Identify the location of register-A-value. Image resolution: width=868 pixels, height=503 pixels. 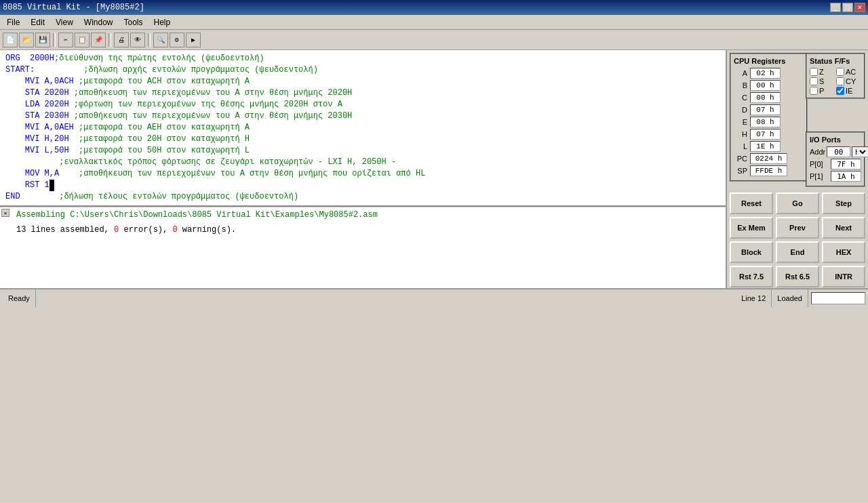
(765, 73).